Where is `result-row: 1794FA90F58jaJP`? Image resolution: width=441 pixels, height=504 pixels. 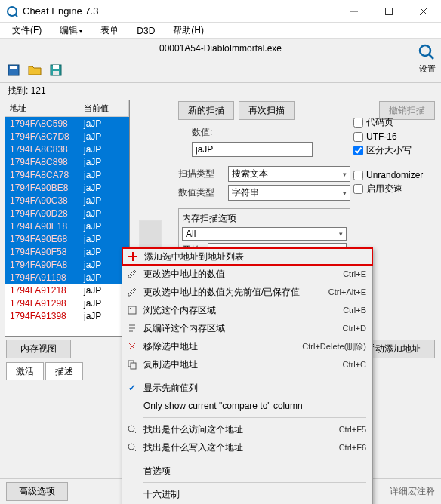
result-row: 1794FA90F58jaJP is located at coordinates (67, 252).